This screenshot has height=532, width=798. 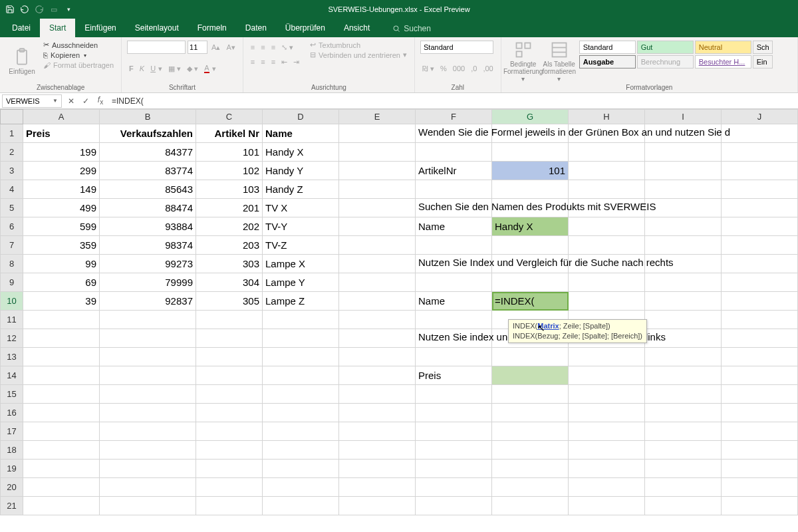 What do you see at coordinates (61, 283) in the screenshot?
I see `cell-A9: 69` at bounding box center [61, 283].